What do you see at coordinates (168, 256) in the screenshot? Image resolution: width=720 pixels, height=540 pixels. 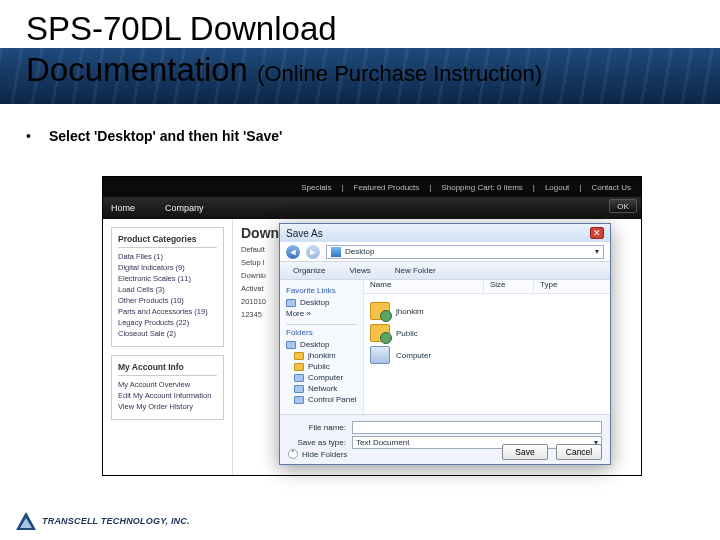 I see `category-link: Data Files (1)` at bounding box center [168, 256].